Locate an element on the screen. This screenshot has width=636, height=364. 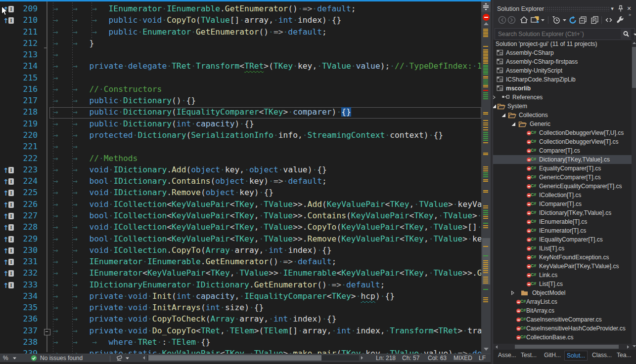
search-box: Search Solution Explorer (Ctrl+¨) is located at coordinates (565, 34).